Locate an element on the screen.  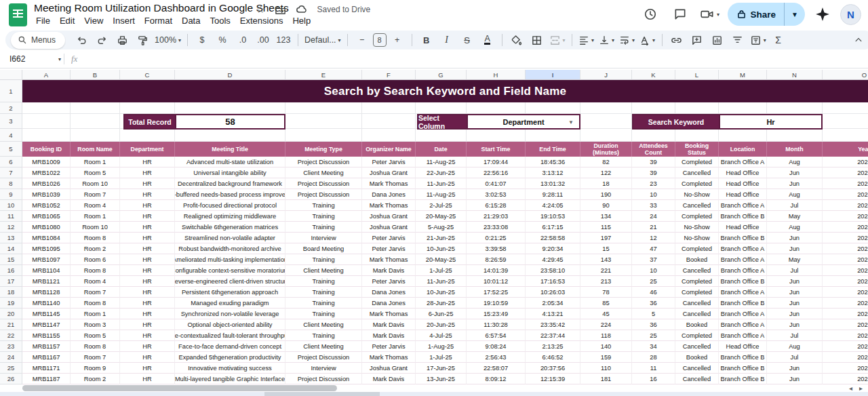
cell: Streamlined non-volatile adapter is located at coordinates (231, 238).